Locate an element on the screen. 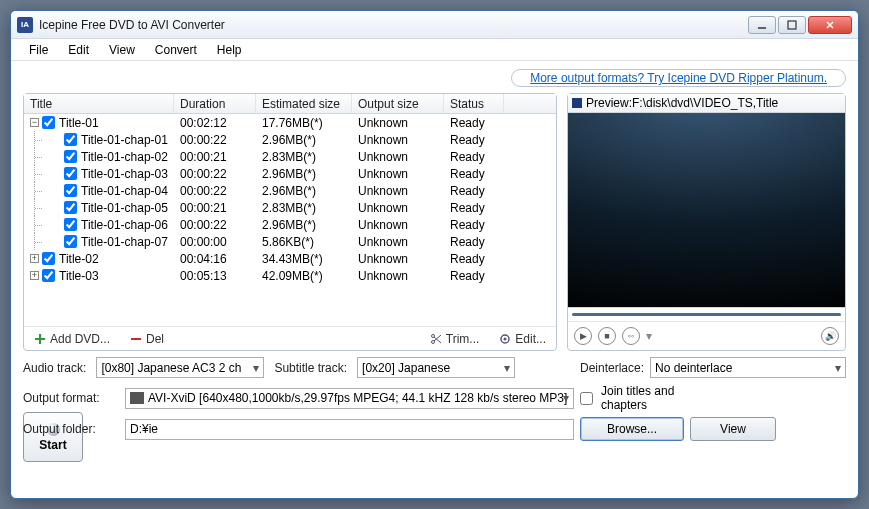  col-duration: Duration is located at coordinates (215, 104).